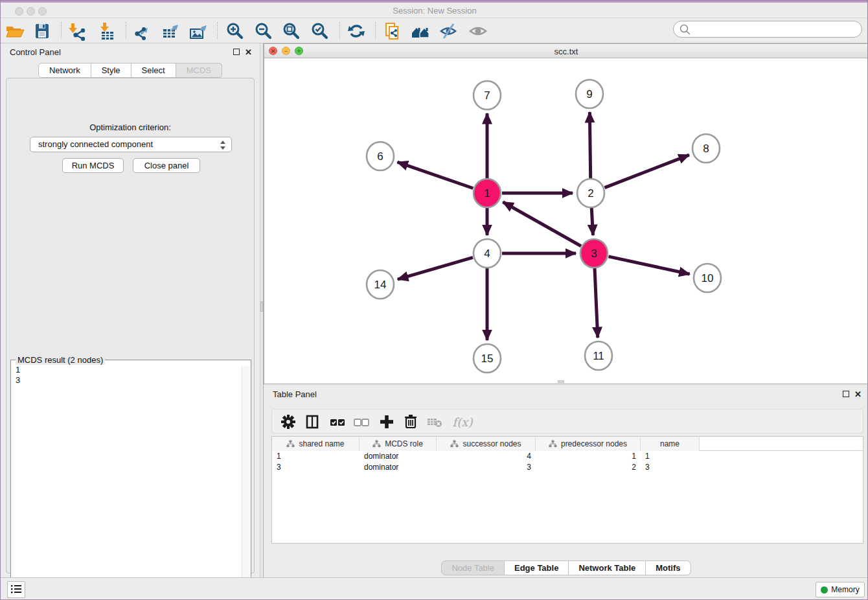  Describe the element at coordinates (398, 444) in the screenshot. I see `column-header-MCDS-role: MCDS role` at that location.